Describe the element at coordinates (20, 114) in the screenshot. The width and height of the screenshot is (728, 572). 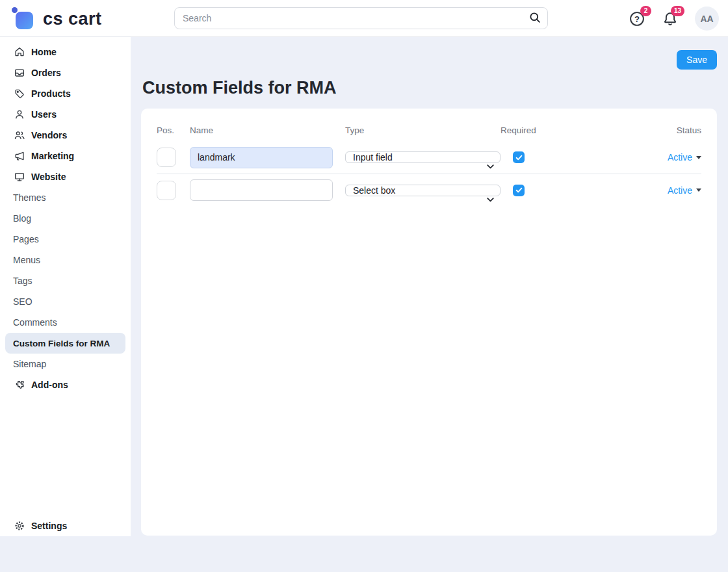
I see `users-icon` at that location.